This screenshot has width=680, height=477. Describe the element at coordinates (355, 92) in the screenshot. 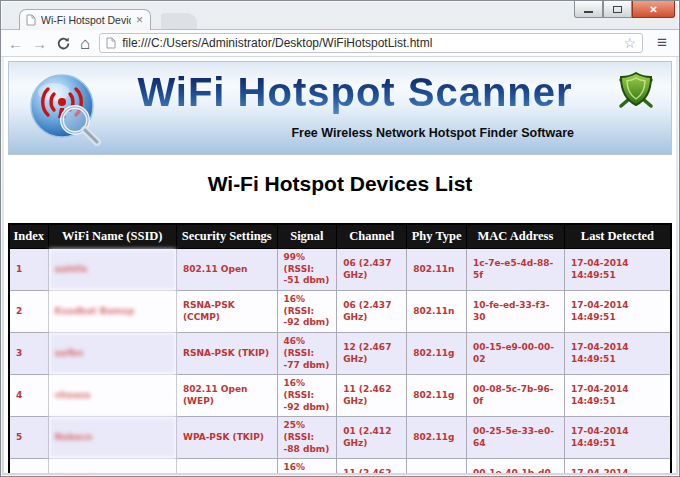

I see `app-title: WiFi Hotspot Scanner` at that location.